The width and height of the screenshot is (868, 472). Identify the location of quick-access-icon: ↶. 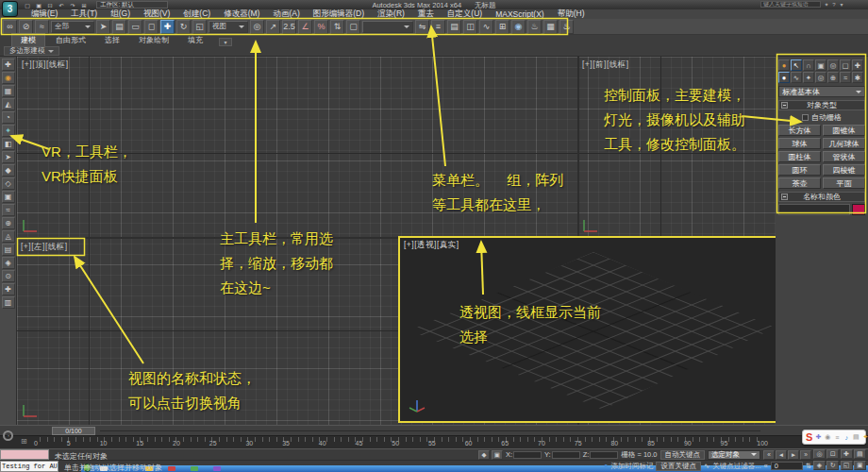
(61, 5).